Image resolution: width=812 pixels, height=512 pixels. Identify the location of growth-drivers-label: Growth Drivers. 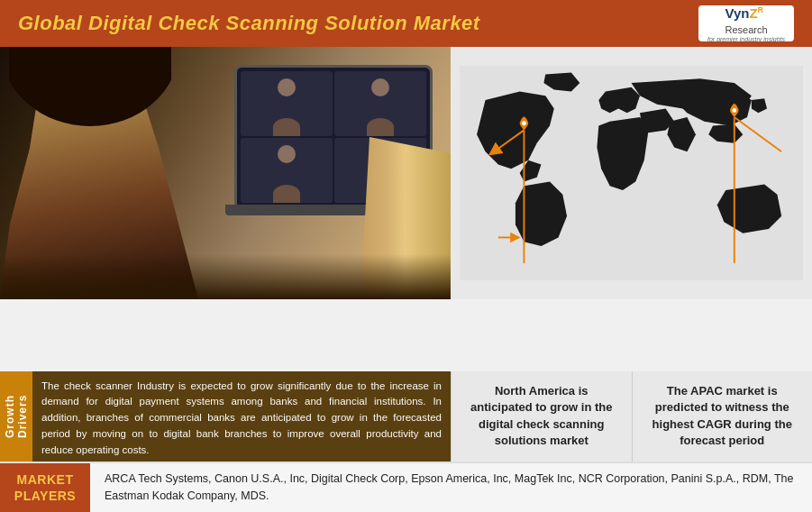
(16, 416).